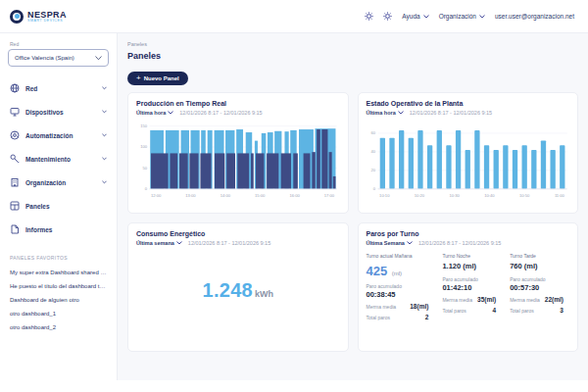  Describe the element at coordinates (59, 206) in the screenshot. I see `sidebar-item-paneles: Paneles` at that location.